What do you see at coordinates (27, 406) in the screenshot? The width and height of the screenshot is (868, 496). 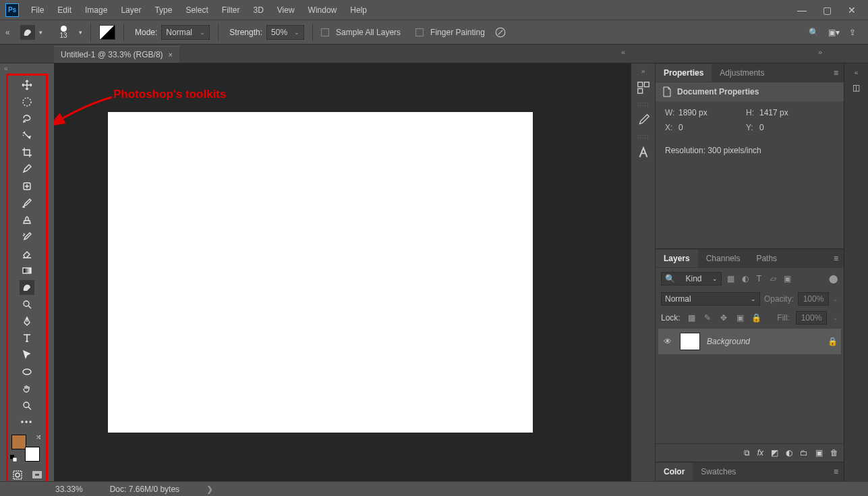 I see `zoom-tool` at bounding box center [27, 406].